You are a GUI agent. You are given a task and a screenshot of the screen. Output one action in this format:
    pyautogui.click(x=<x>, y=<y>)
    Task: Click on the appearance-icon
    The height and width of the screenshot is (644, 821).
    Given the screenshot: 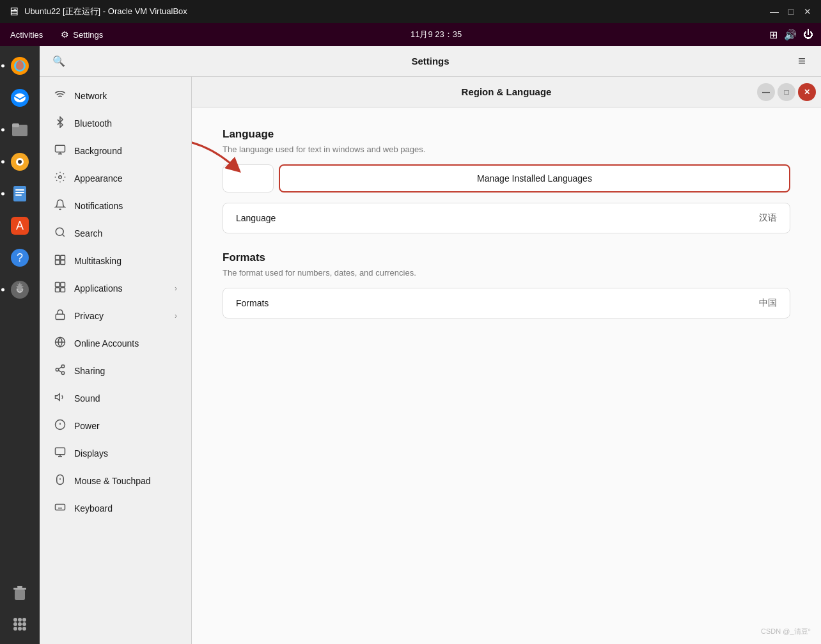 What is the action you would take?
    pyautogui.click(x=60, y=178)
    